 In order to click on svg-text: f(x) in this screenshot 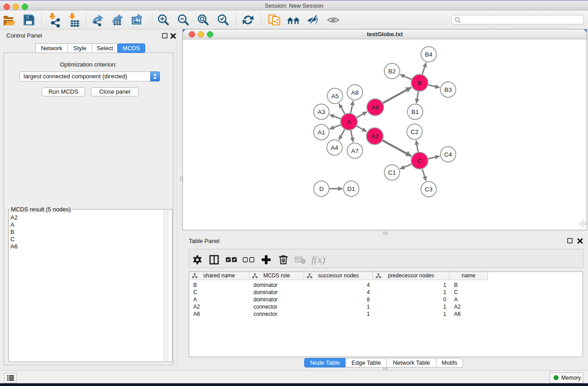, I will do `click(319, 260)`.